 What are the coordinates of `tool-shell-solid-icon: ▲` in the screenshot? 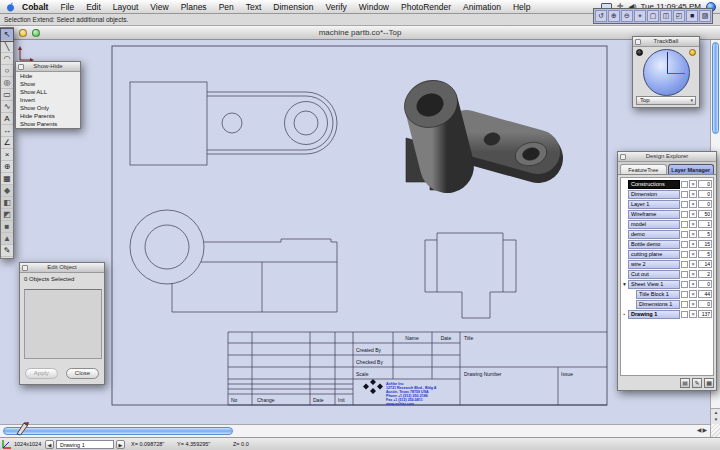 It's located at (7, 239).